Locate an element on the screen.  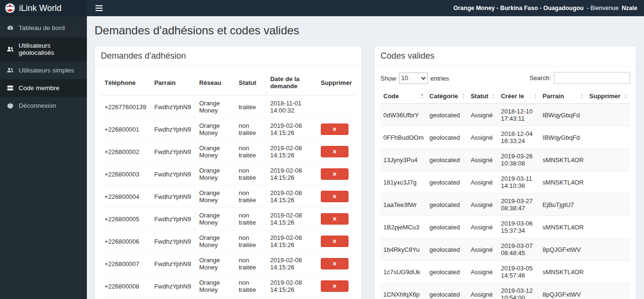
adhesions-column-header: Réseau is located at coordinates (215, 83).